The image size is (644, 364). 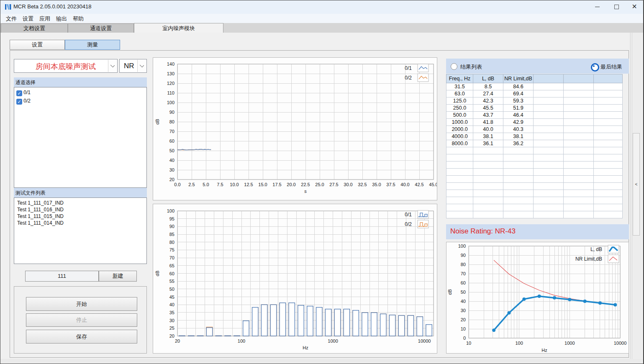 I want to click on test-type-combobox: 房间本底噪声测试, so click(x=66, y=66).